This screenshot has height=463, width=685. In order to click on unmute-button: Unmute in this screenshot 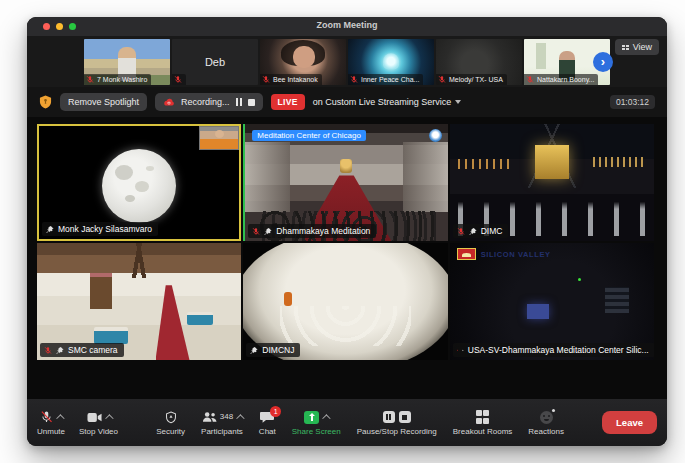, I will do `click(51, 423)`.